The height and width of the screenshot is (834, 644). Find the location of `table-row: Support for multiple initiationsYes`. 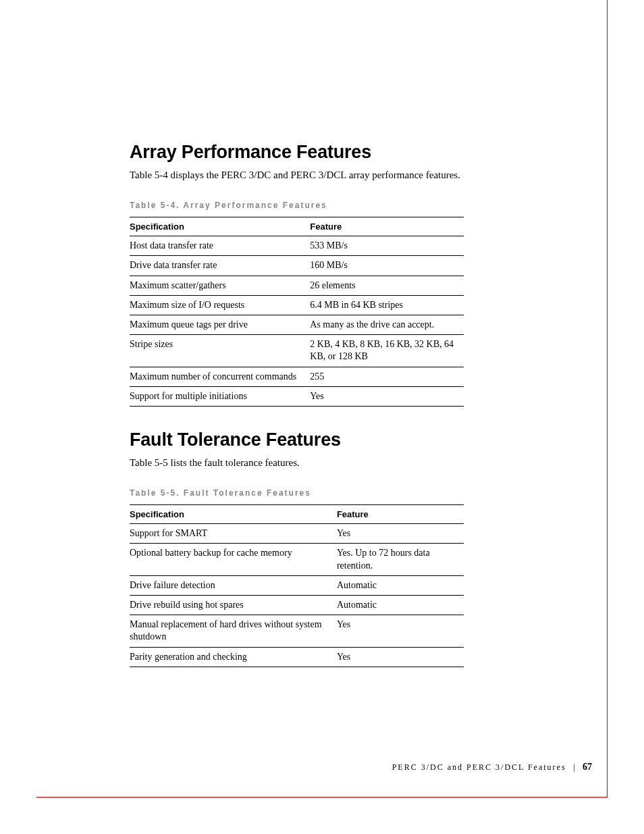

table-row: Support for multiple initiationsYes is located at coordinates (297, 396).